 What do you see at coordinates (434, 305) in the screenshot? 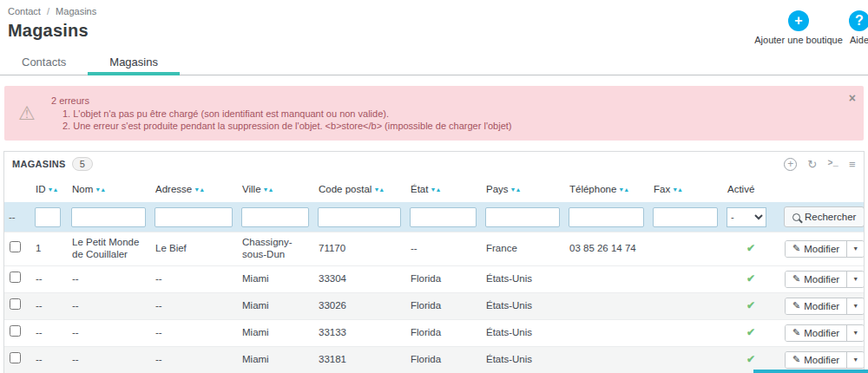
I see `table-row: -- -- -- Miami 33026 Florida États-Unis …` at bounding box center [434, 305].